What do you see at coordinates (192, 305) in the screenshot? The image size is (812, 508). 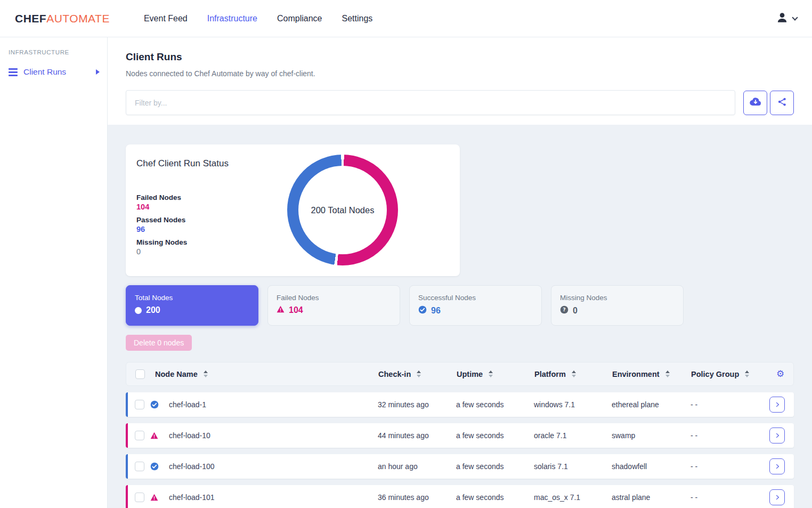 I see `stat-card-total: Total Nodes 200` at bounding box center [192, 305].